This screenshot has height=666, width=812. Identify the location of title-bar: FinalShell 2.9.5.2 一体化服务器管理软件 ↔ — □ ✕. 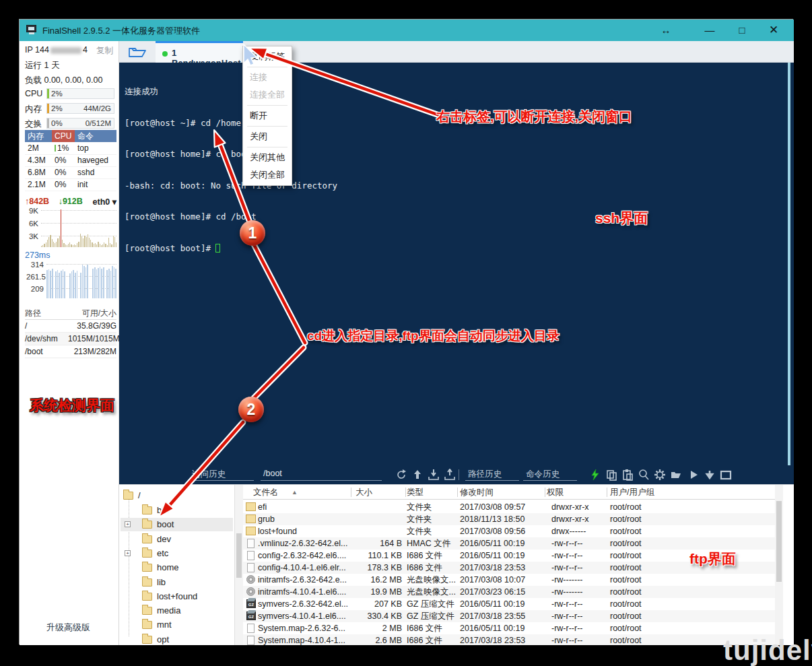
(407, 30).